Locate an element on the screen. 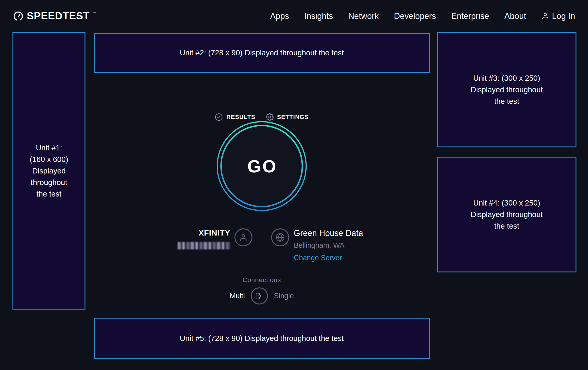 The height and width of the screenshot is (370, 588). nav-item-developers: Developers is located at coordinates (415, 16).